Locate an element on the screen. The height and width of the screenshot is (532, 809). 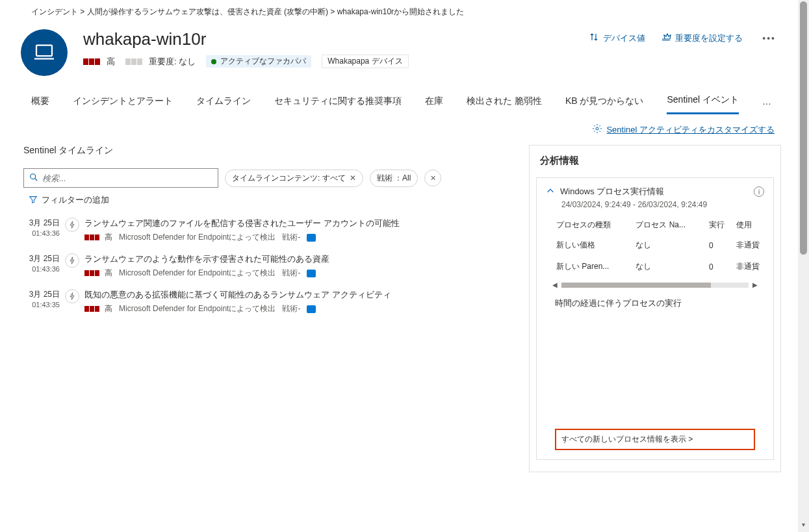
timeline-item: 3月 25日01:43:35 既知の悪意のある拡張機能に基づく可能性のあるランサ… is located at coordinates (268, 301).